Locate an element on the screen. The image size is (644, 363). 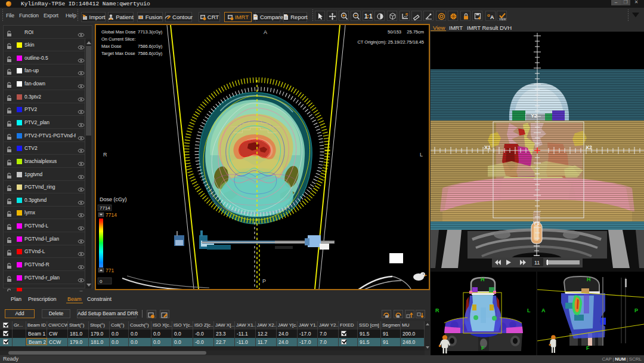
svg-text: X1 is located at coordinates (488, 147).